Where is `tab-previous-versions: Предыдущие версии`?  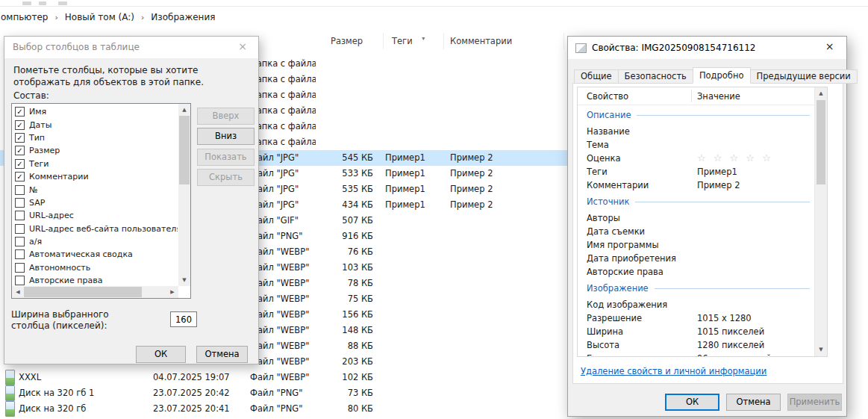
tab-previous-versions: Предыдущие версии is located at coordinates (804, 76).